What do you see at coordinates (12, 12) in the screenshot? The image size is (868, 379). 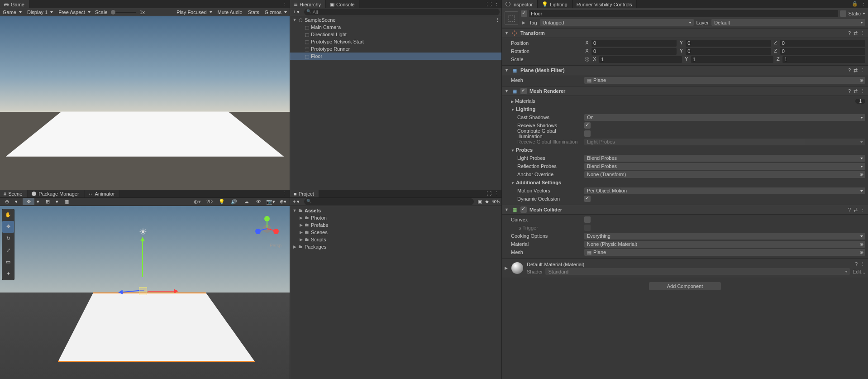 I see `game-mode-dropdown: Game` at bounding box center [12, 12].